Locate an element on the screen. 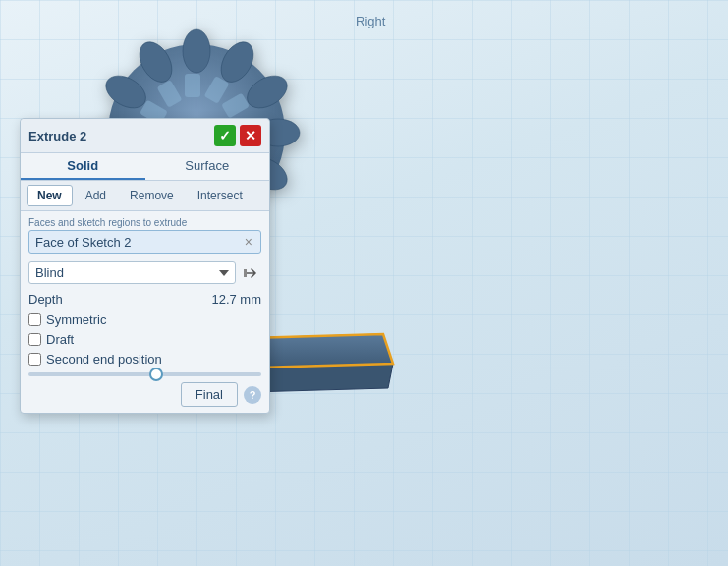  ok-button: ✓ is located at coordinates (225, 136).